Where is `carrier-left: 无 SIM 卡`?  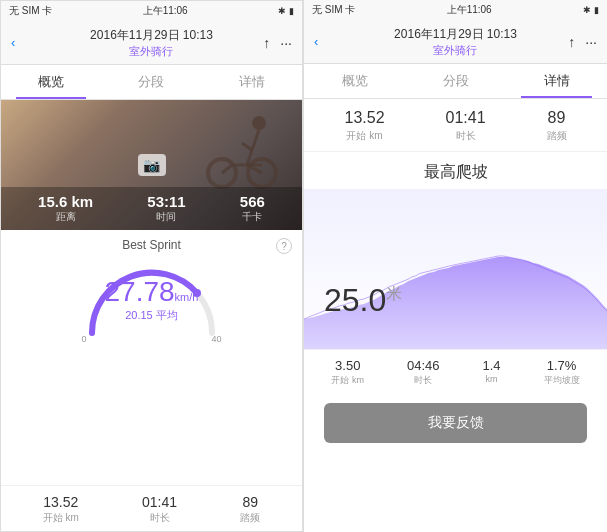
carrier-left: 无 SIM 卡 is located at coordinates (30, 11).